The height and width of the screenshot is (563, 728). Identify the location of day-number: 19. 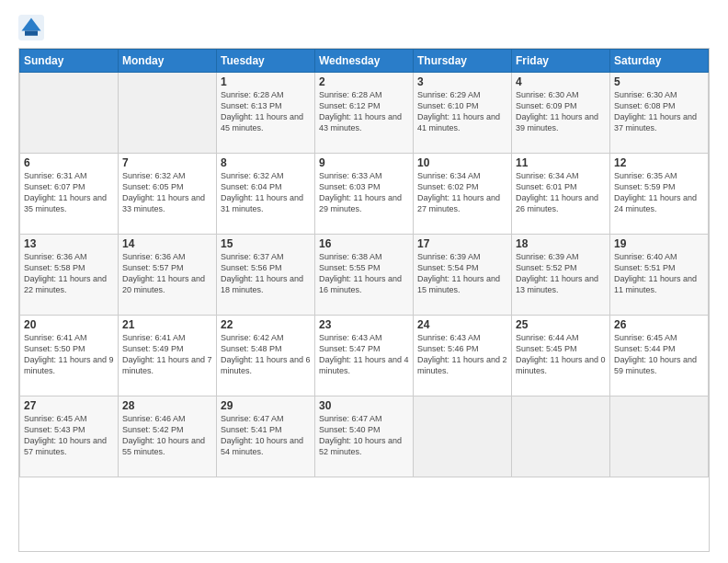
(659, 244).